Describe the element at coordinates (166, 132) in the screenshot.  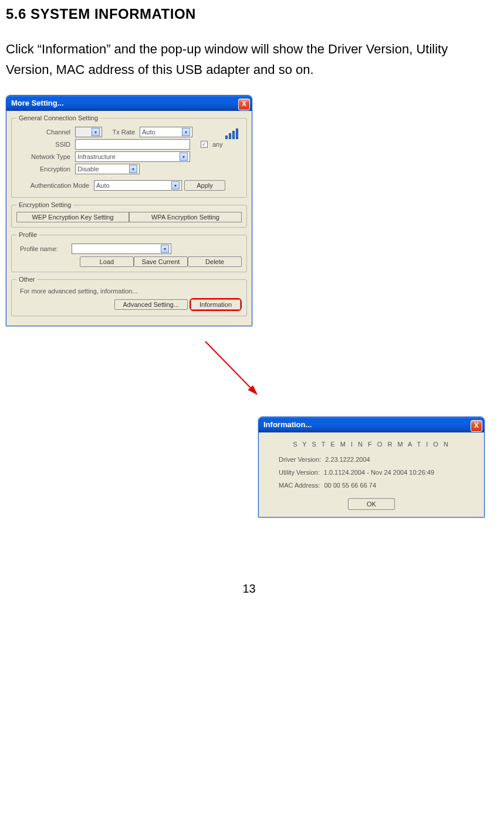
I see `txrate-select: Auto▾` at that location.